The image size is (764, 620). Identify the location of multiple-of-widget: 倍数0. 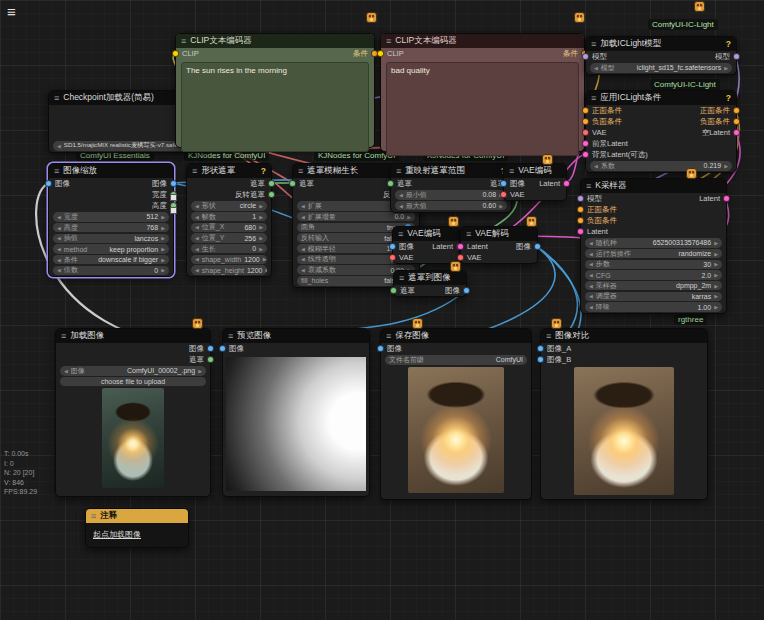
(111, 271).